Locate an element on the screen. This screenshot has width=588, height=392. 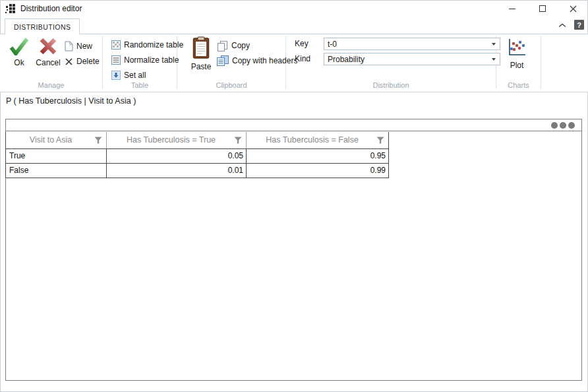
paste-button-label: Paste is located at coordinates (202, 67).